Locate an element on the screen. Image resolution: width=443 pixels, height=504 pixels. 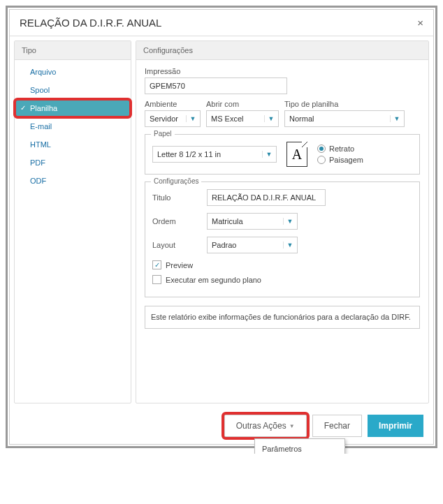
ambiente-select: Servidor ▼ is located at coordinates (173, 119).